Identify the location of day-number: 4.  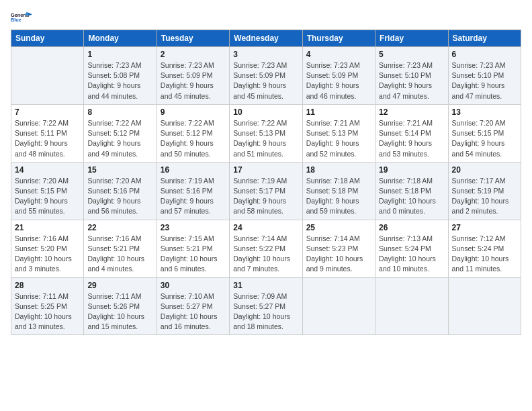
(339, 54).